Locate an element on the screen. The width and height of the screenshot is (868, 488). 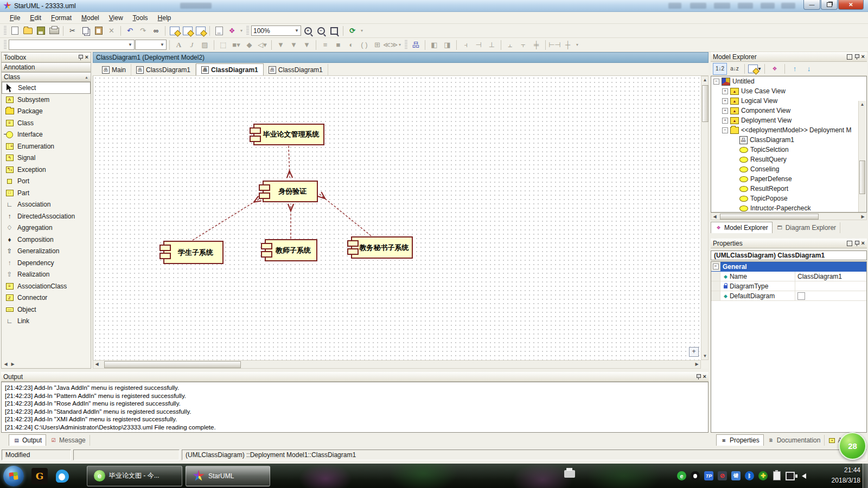
zoom-in-button: + is located at coordinates (308, 30).